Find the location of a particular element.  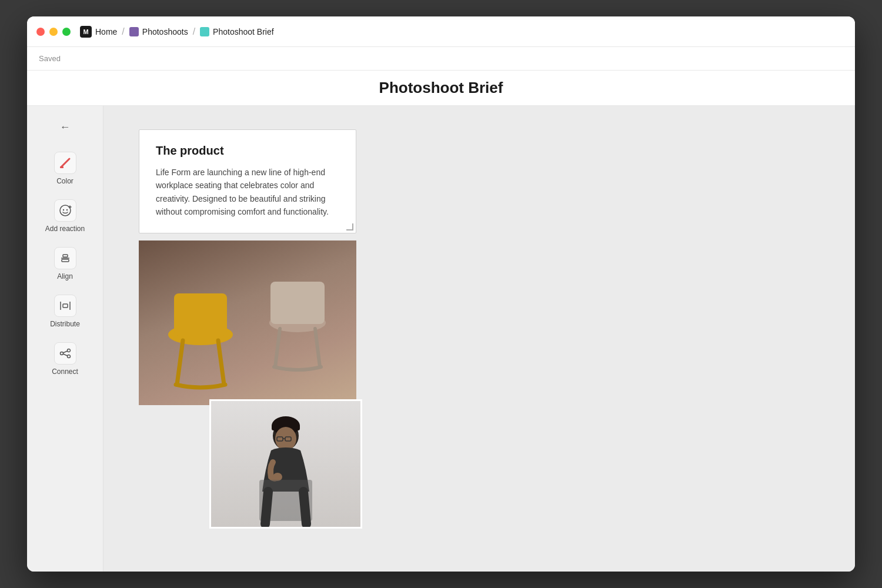

person-silhouette is located at coordinates (286, 465).